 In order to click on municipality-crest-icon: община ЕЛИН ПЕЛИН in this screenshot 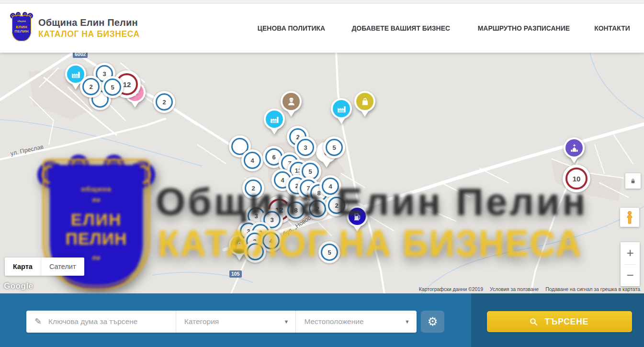, I will do `click(22, 28)`.